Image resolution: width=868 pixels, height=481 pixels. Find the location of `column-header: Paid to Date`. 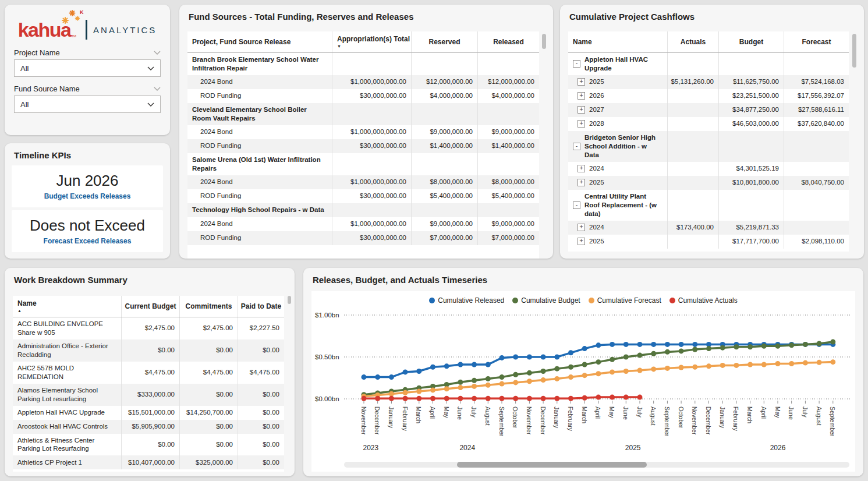

column-header: Paid to Date is located at coordinates (261, 306).